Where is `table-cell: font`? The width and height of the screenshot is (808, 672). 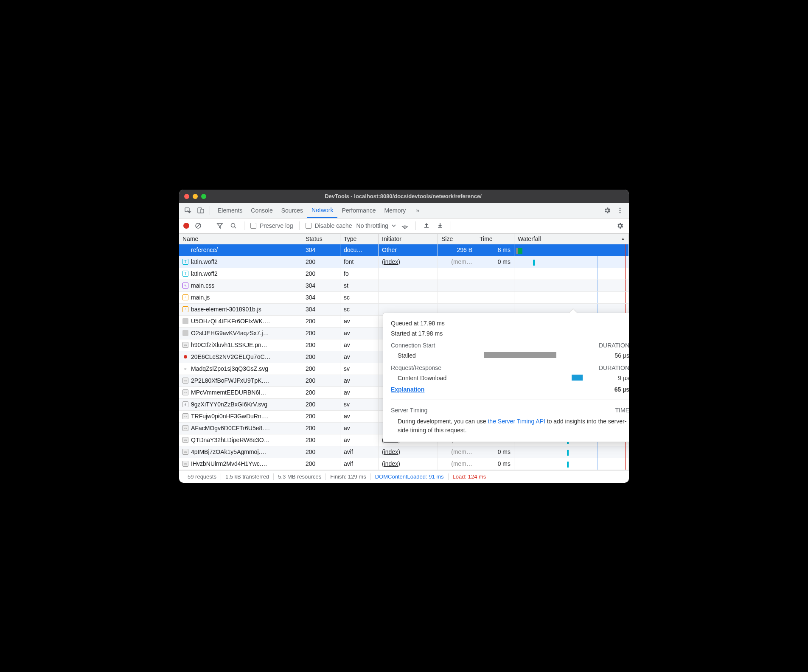 table-cell: font is located at coordinates (359, 262).